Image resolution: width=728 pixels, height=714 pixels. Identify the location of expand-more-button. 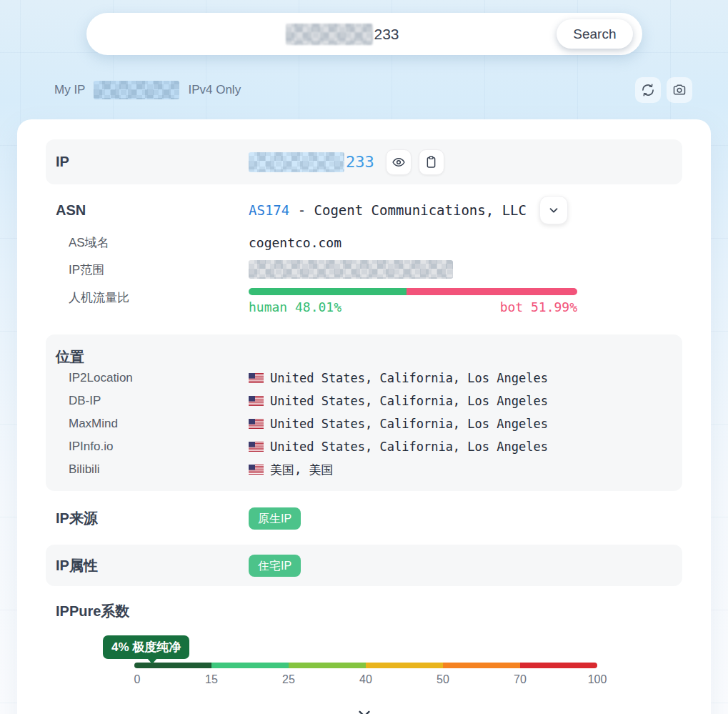
(364, 710).